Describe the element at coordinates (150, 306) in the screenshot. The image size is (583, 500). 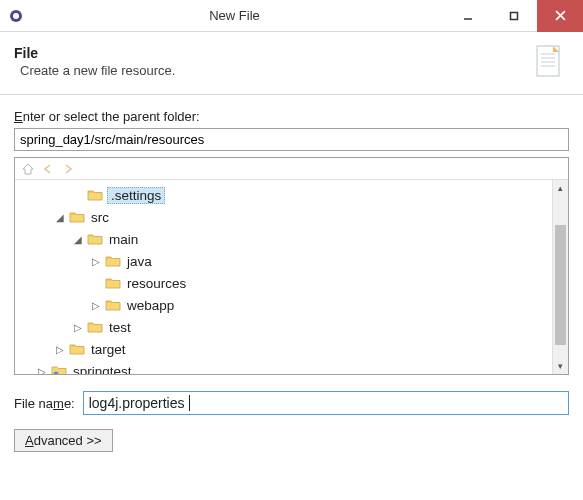
I see `tree-item-label: webapp` at that location.